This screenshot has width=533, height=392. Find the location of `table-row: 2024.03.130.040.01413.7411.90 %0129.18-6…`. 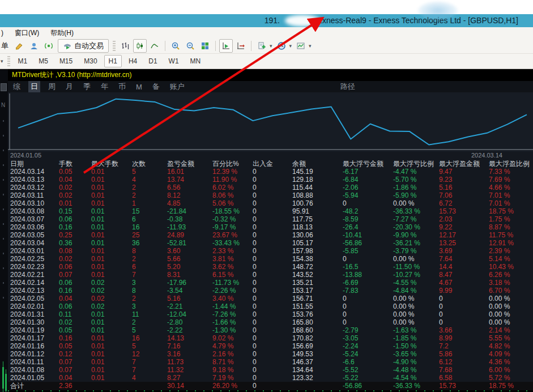

table-row: 2024.03.130.040.01413.7411.90 %0129.18-6… is located at coordinates (271, 180).